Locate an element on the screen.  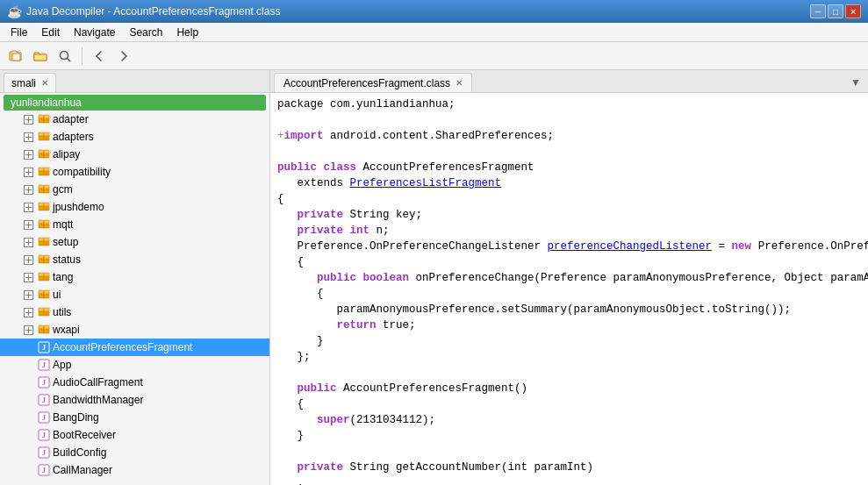
forward-button is located at coordinates (124, 56).